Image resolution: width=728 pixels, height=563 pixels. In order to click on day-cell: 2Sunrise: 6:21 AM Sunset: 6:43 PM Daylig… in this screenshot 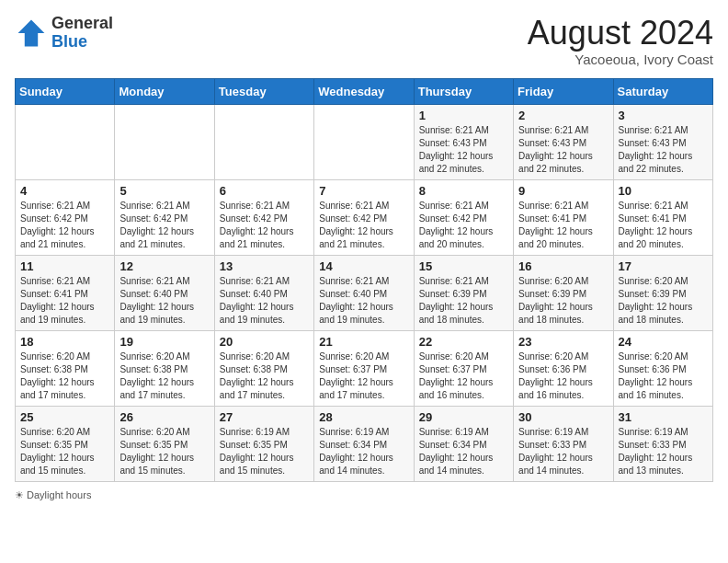, I will do `click(563, 142)`.